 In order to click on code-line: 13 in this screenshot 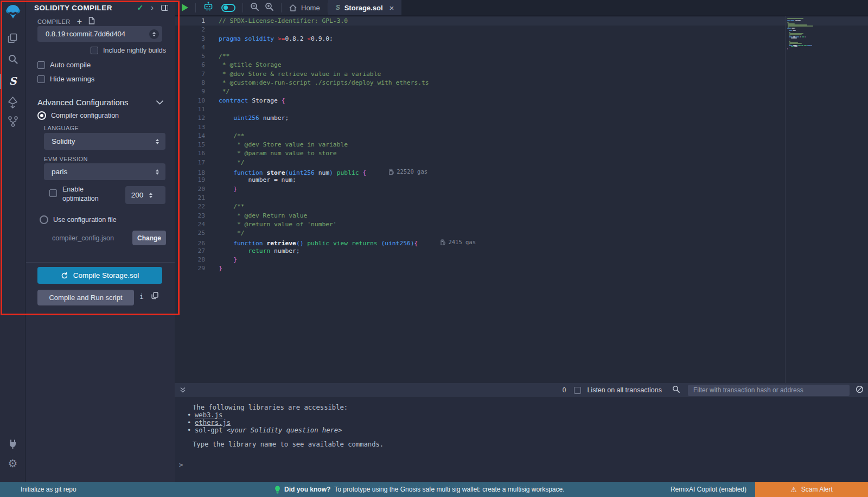, I will do `click(521, 128)`.